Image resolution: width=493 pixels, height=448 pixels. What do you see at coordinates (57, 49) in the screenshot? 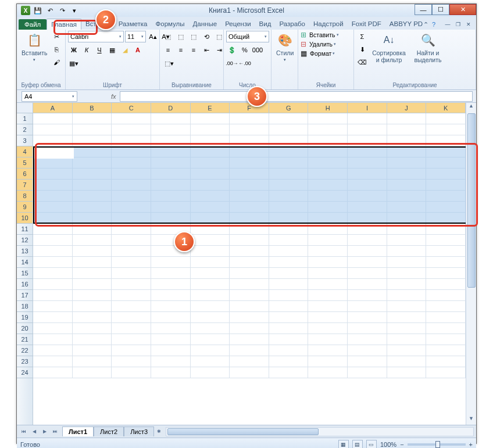
I see `copy-icon: ⎘` at bounding box center [57, 49].